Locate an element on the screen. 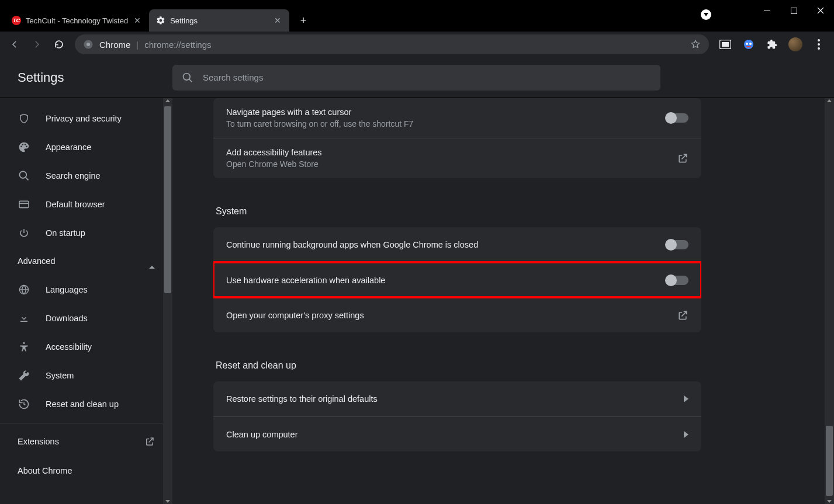  sidebar-extensions: Extensions is located at coordinates (86, 442).